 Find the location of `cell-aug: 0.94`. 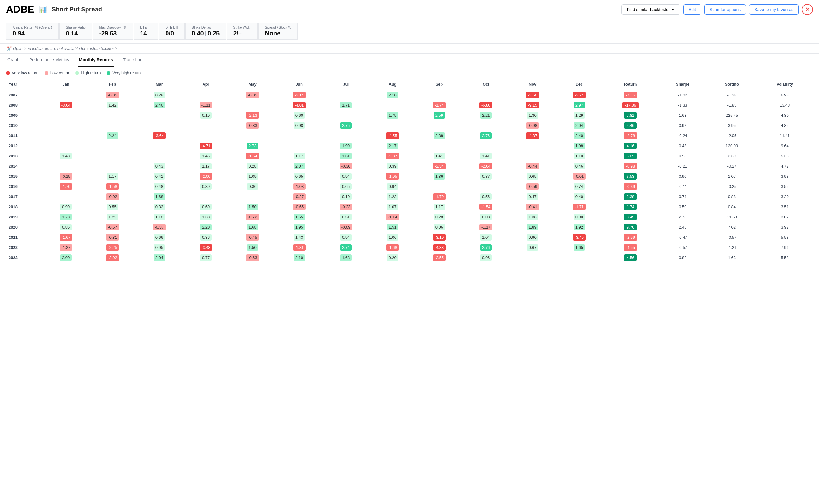

cell-aug: 0.94 is located at coordinates (392, 187).